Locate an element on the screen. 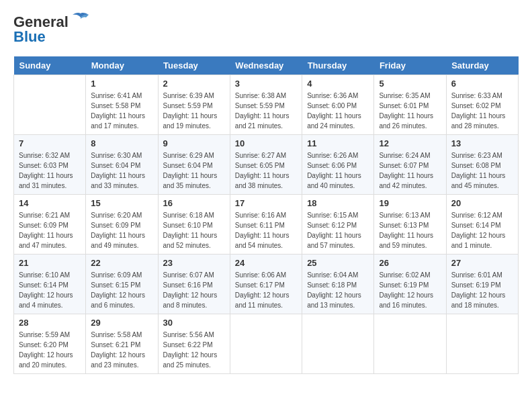  cell-info: Sunrise: 6:21 AMSunset: 6:09 PMDaylight:… is located at coordinates (50, 230).